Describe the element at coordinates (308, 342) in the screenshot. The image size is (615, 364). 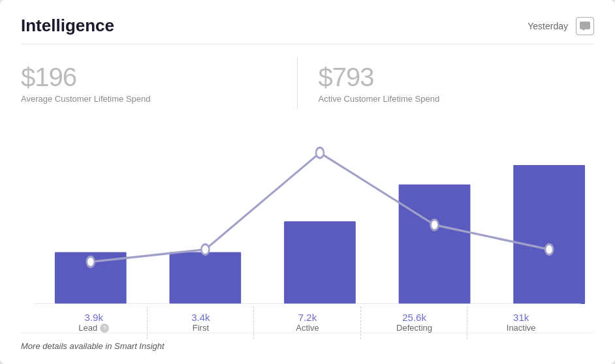
I see `footer: More details available in Smart Insight` at that location.